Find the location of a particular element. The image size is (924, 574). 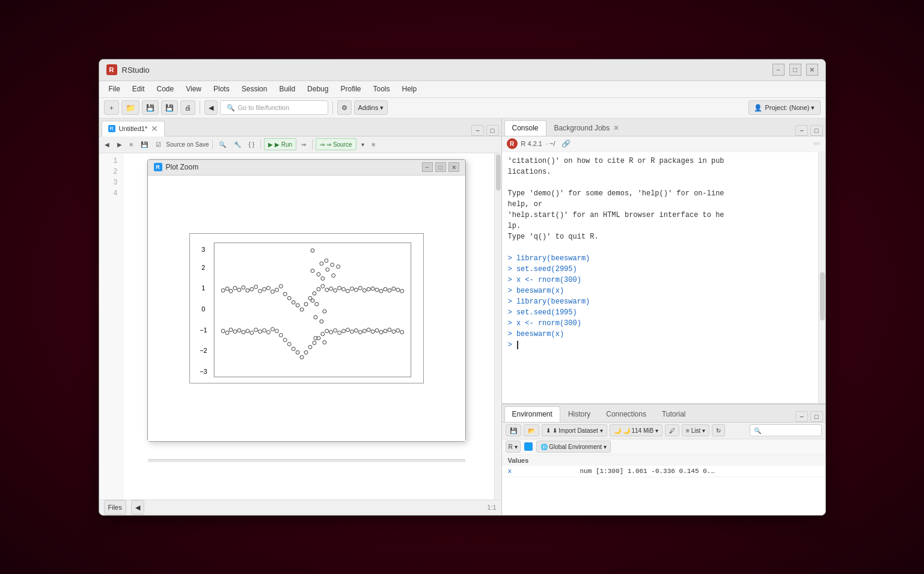

open-file-button: 📁 is located at coordinates (130, 108).